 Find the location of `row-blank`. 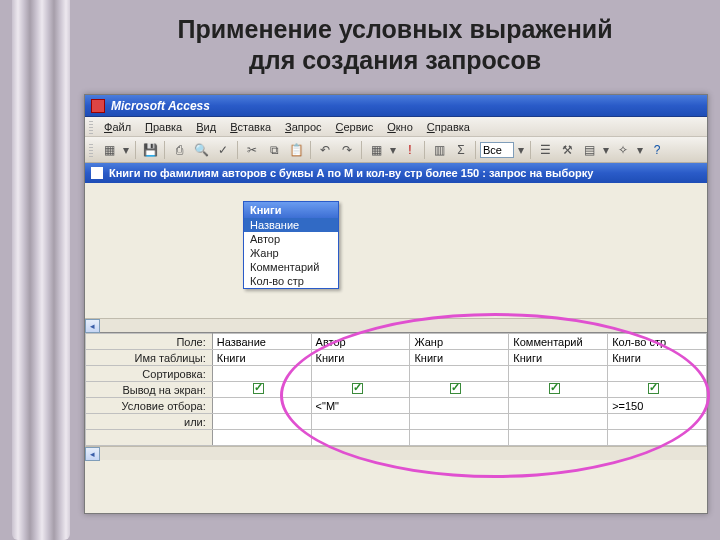

row-blank is located at coordinates (396, 438).